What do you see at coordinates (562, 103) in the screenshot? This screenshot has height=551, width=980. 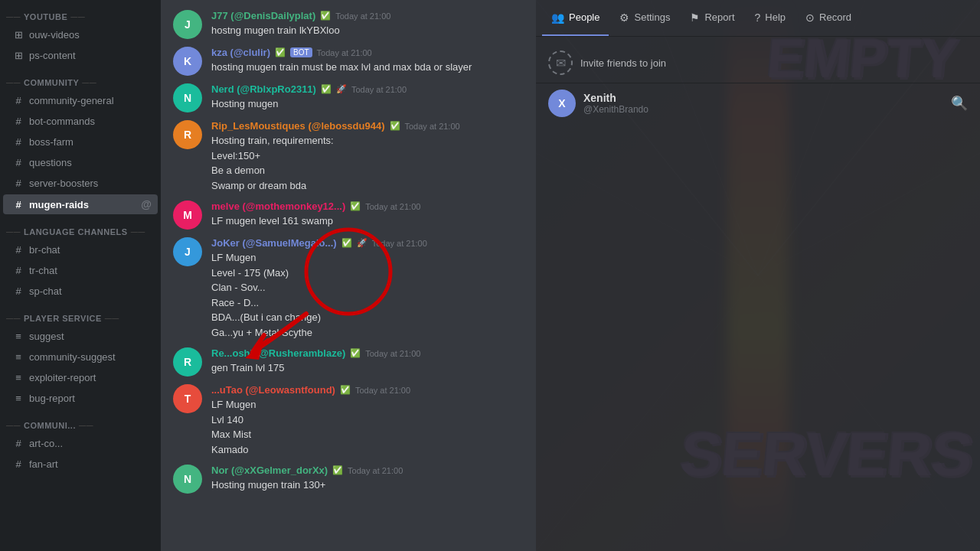 I see `user-avatar: X` at bounding box center [562, 103].